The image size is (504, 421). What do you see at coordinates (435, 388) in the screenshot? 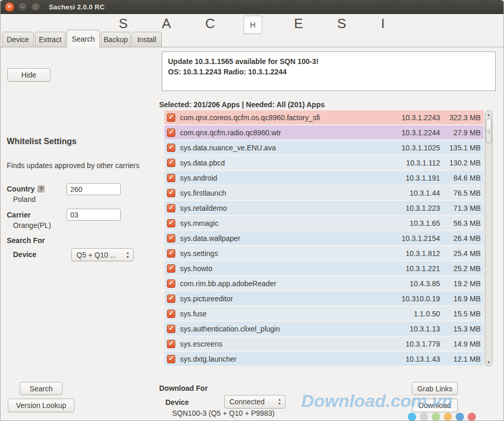
I see `grab-links-button: Grab Links` at bounding box center [435, 388].